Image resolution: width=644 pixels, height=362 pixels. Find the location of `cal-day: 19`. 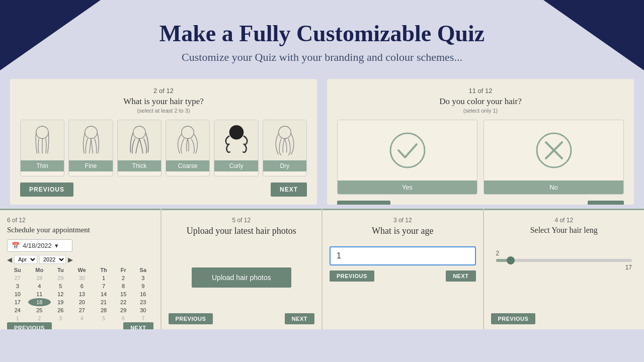

cal-day: 19 is located at coordinates (60, 302).